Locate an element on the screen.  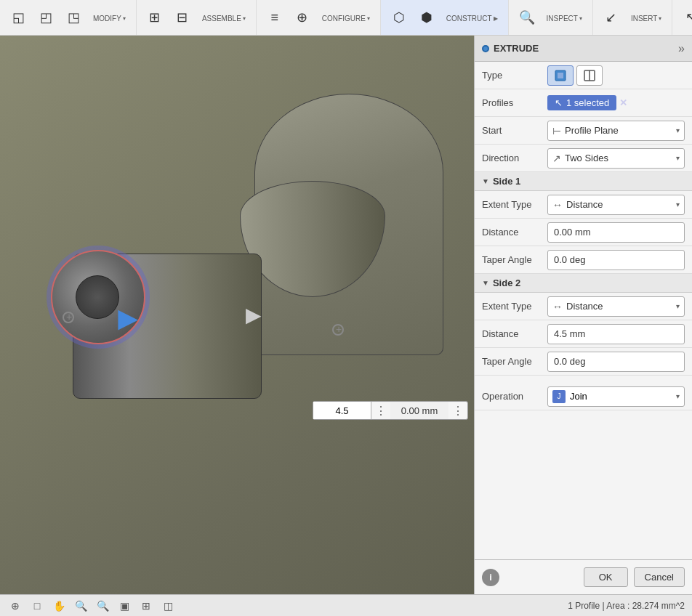
construct-label: CONSTRUCT is located at coordinates (470, 19).